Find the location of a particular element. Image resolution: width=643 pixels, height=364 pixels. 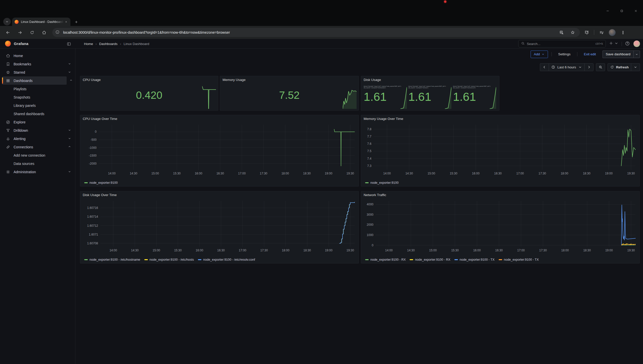

panel-title: CPU Usage is located at coordinates (92, 80).